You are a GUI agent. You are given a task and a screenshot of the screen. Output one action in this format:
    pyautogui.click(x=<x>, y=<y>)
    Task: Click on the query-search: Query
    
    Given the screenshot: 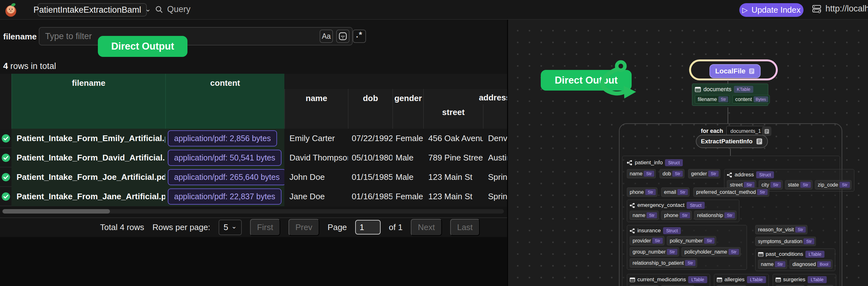 What is the action you would take?
    pyautogui.click(x=173, y=9)
    